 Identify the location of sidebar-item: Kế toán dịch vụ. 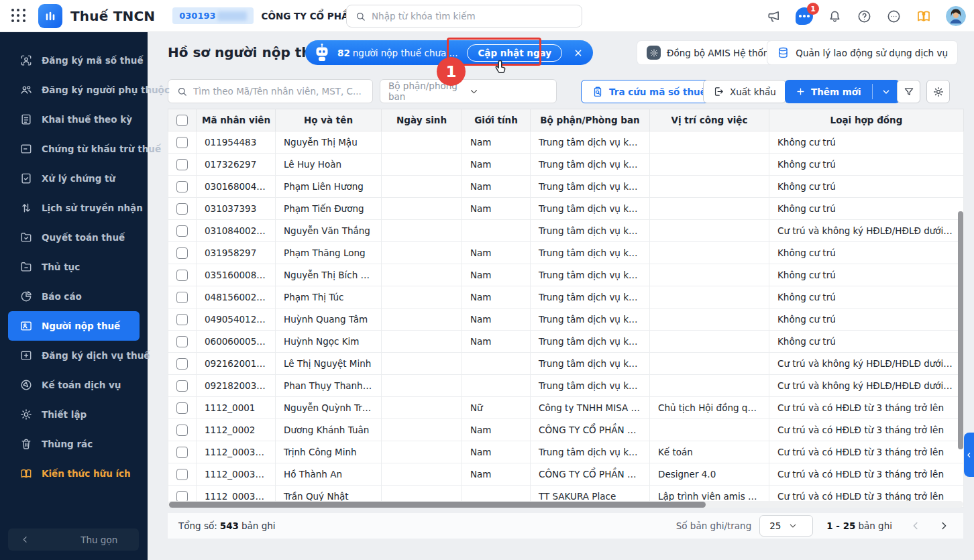
(74, 385).